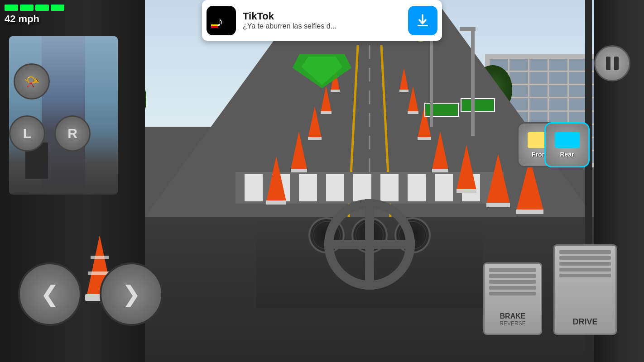 The image size is (644, 362). Describe the element at coordinates (221, 21) in the screenshot. I see `ad-app-icon: ♪` at that location.